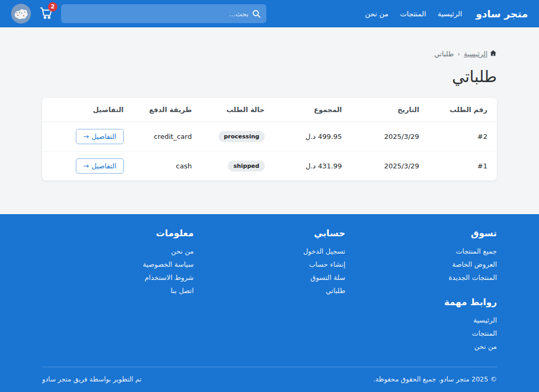  Describe the element at coordinates (324, 252) in the screenshot. I see `footer-link-login: تسجيل الدخول` at that location.